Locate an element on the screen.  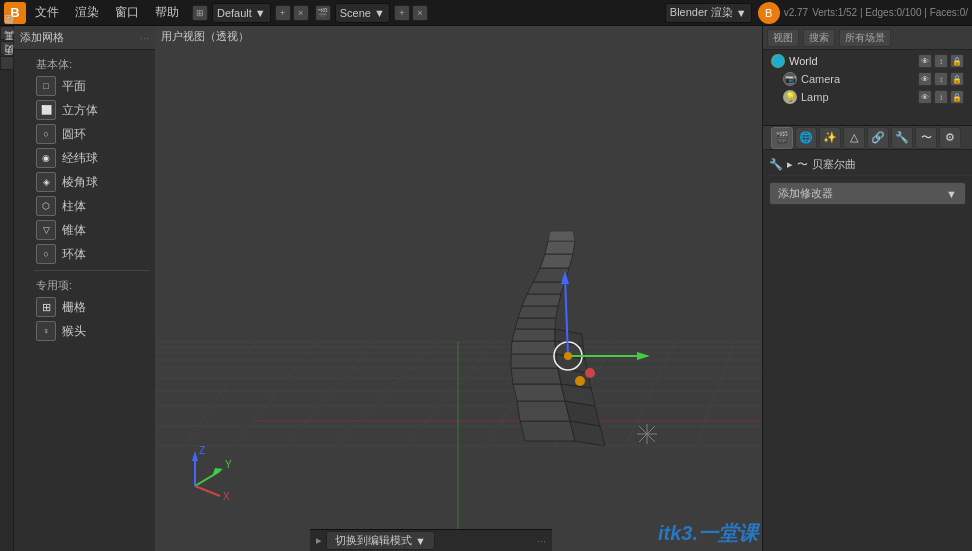
version-label: v2.77 is located at coordinates (796, 12).